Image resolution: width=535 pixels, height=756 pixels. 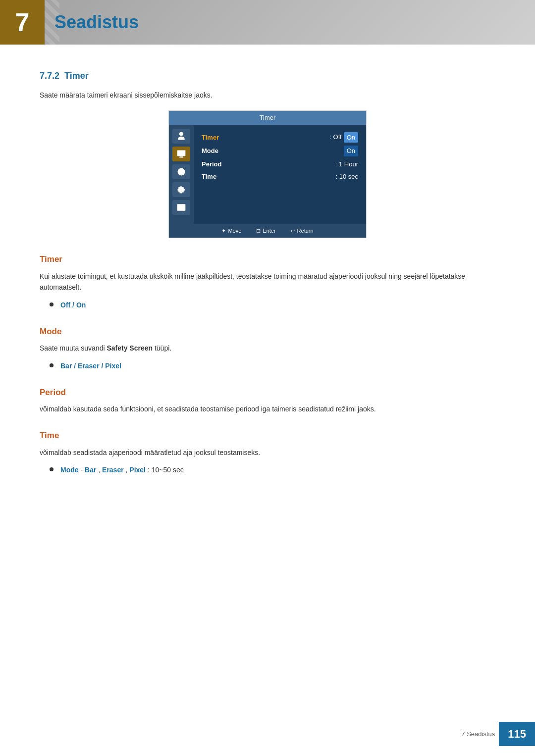 I want to click on menu-row-timer: Timer : Off On, so click(x=280, y=138).